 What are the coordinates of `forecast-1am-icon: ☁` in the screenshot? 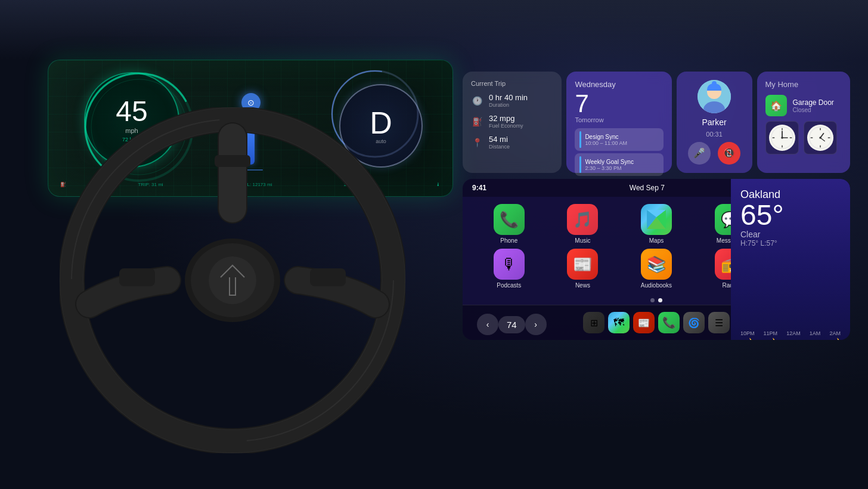 It's located at (815, 339).